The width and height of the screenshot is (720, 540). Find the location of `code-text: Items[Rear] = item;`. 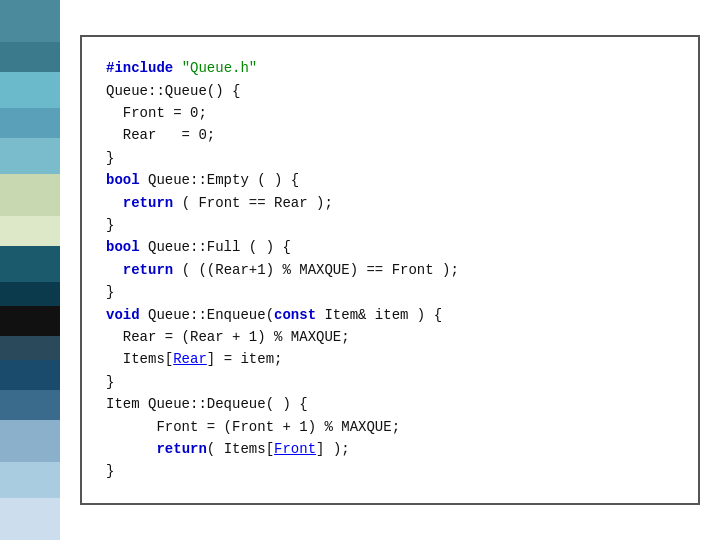

code-text: Items[Rear] = item; is located at coordinates (194, 359).